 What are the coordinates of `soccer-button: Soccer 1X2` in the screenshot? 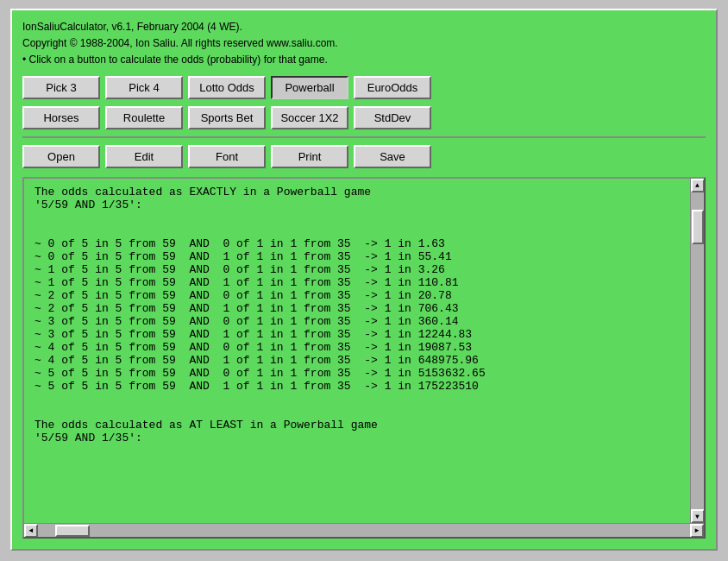 It's located at (310, 117).